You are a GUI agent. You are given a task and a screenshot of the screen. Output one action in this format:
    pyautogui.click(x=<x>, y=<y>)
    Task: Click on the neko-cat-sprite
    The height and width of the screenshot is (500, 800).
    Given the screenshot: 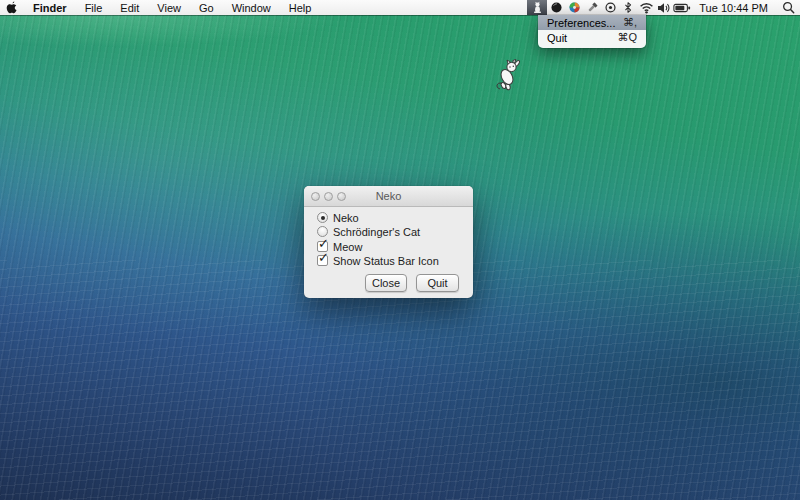 What is the action you would take?
    pyautogui.click(x=508, y=75)
    